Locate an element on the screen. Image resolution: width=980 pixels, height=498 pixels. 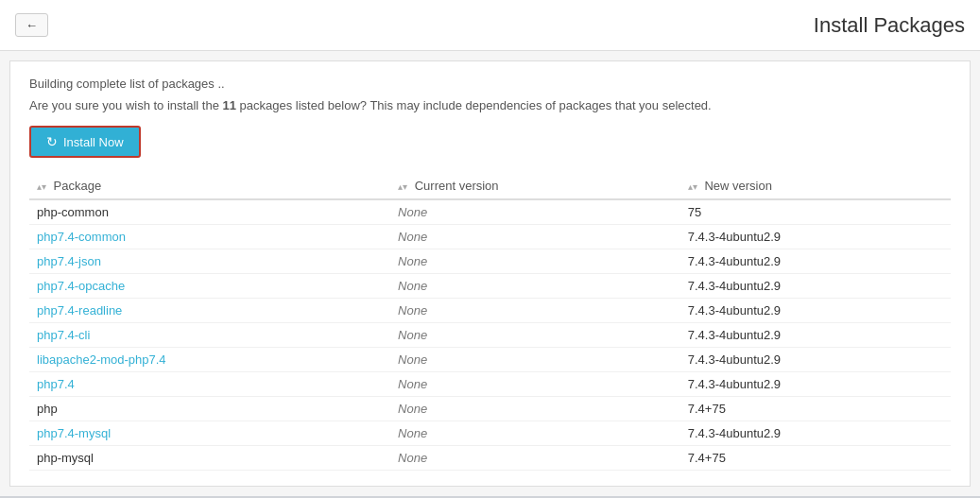
table-row: php-mysqlNone7.4+75 is located at coordinates (490, 458).